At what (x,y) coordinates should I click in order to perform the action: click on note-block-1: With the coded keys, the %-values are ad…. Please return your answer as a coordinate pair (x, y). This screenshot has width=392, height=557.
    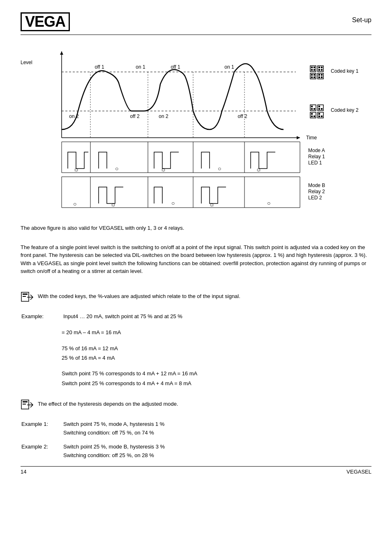
    Looking at the image, I should click on (196, 299).